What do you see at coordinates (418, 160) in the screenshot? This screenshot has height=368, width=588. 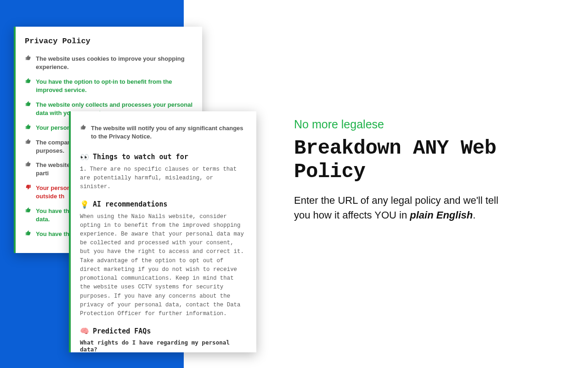 I see `hero-headline: Breakdown ANY Web Policy` at bounding box center [418, 160].